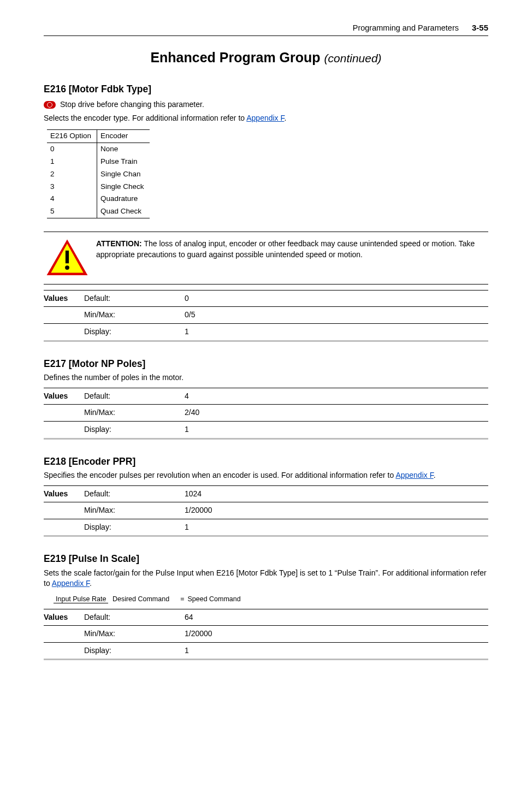 The image size is (521, 812). Describe the element at coordinates (98, 162) in the screenshot. I see `table-row: 1Pulse Train` at that location.